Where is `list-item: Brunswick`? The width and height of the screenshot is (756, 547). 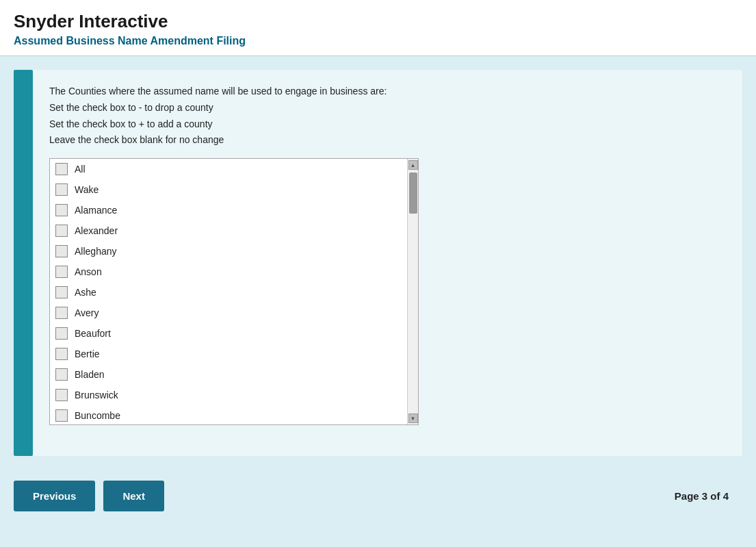
list-item: Brunswick is located at coordinates (229, 395).